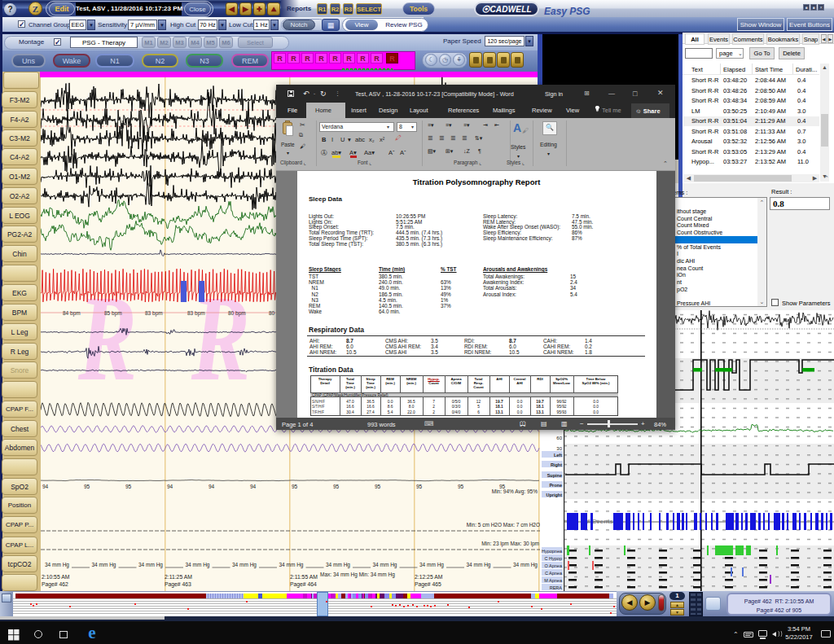 The image size is (834, 644). Describe the element at coordinates (55, 585) in the screenshot. I see `svg-text: Page# 462` at that location.